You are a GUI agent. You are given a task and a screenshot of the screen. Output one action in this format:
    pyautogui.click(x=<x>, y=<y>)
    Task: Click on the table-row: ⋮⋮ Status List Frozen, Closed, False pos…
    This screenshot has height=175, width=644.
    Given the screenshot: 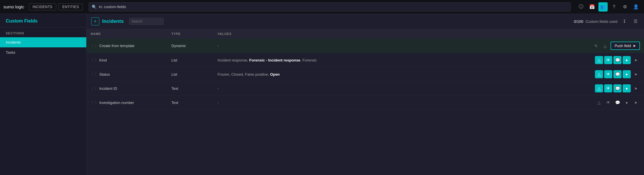 What is the action you would take?
    pyautogui.click(x=365, y=75)
    